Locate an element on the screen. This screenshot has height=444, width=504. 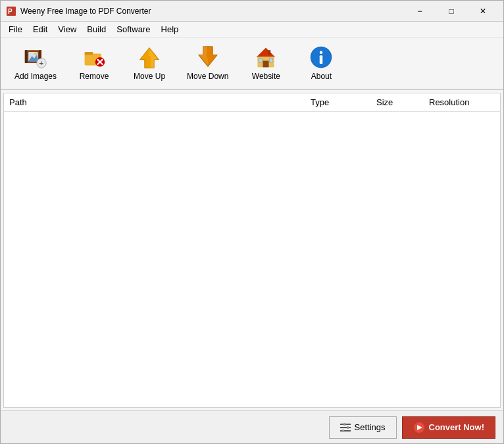
convert-label: Convert Now! is located at coordinates (457, 428).